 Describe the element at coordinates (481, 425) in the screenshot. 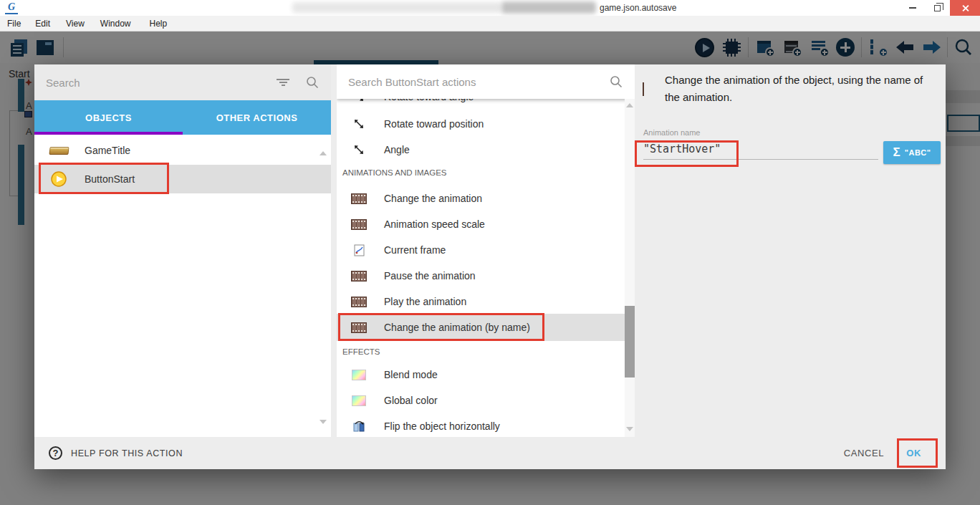

I see `action-item: Flip the object horizontally` at that location.